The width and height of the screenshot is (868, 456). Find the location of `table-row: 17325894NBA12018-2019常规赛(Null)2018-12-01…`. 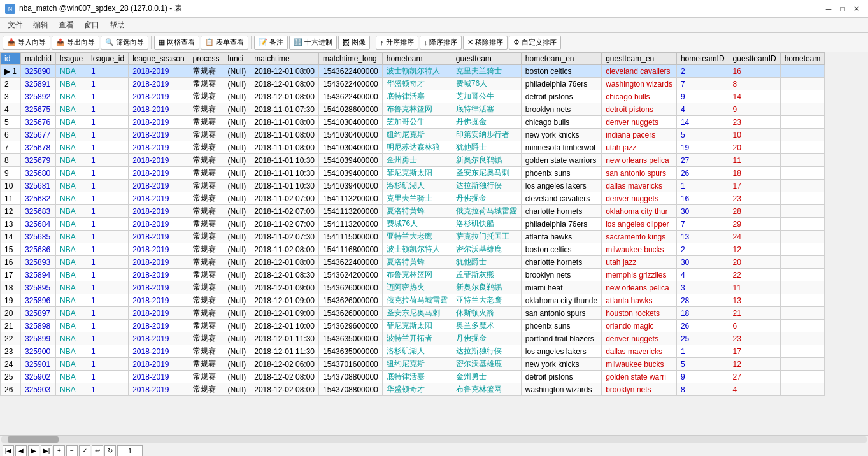

table-row: 17325894NBA12018-2019常规赛(Null)2018-12-01… is located at coordinates (413, 275).